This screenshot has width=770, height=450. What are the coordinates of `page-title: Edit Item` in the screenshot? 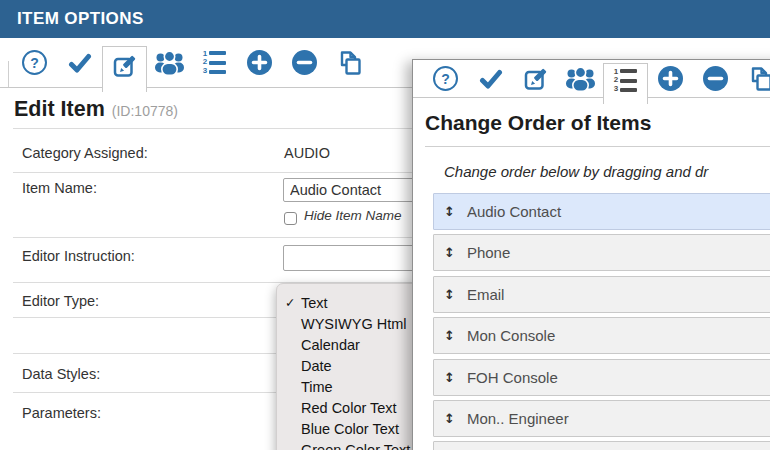 It's located at (60, 110).